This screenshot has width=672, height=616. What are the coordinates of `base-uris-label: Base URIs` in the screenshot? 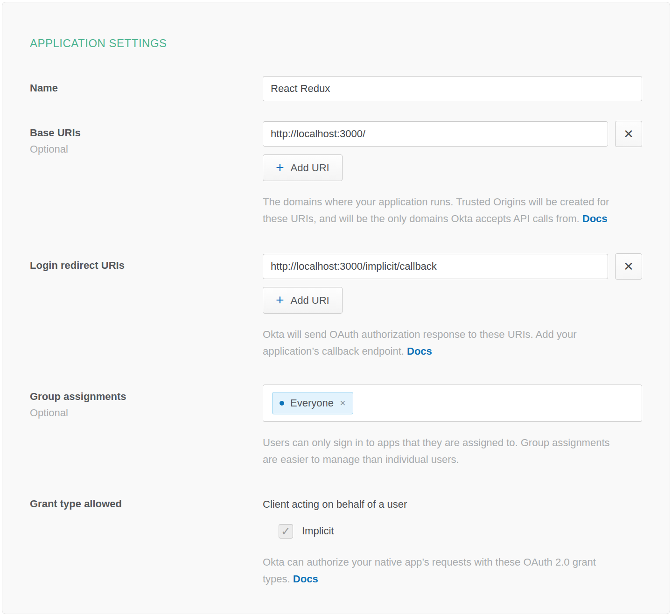 It's located at (147, 133).